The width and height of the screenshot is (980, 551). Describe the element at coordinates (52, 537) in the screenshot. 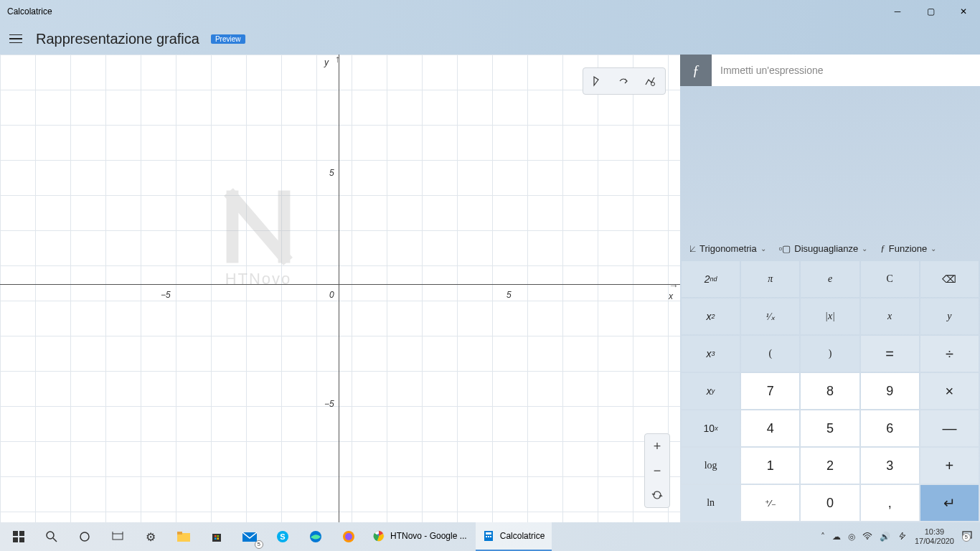

I see `search-icon` at that location.